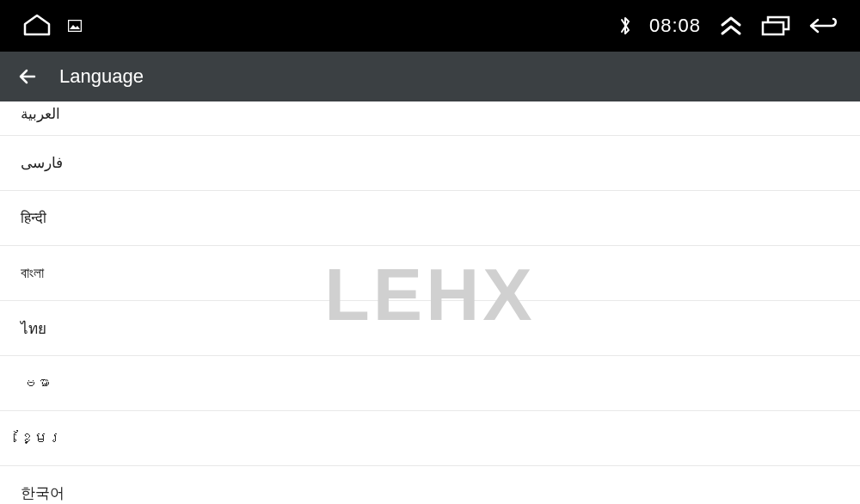 The image size is (860, 504). Describe the element at coordinates (40, 114) in the screenshot. I see `language-label: العربية` at that location.